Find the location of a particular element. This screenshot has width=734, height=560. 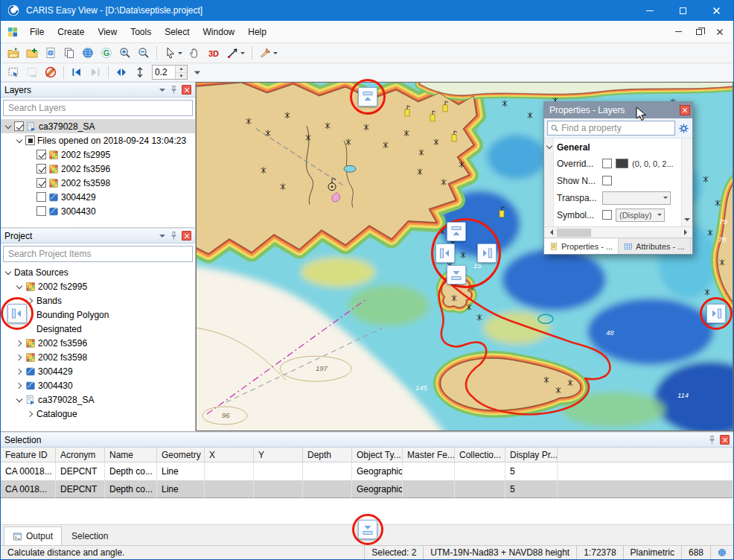

dock-guide-right-button is located at coordinates (716, 314).